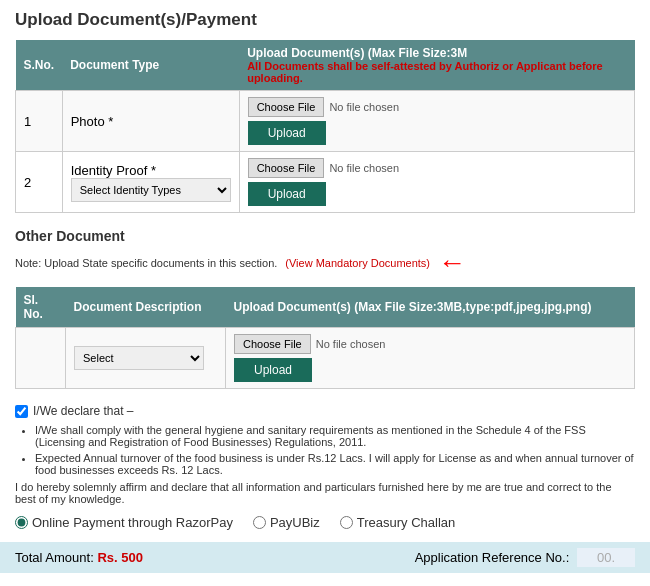 The width and height of the screenshot is (650, 586). Describe the element at coordinates (40, 122) in the screenshot. I see `row1-sno: 1` at that location.